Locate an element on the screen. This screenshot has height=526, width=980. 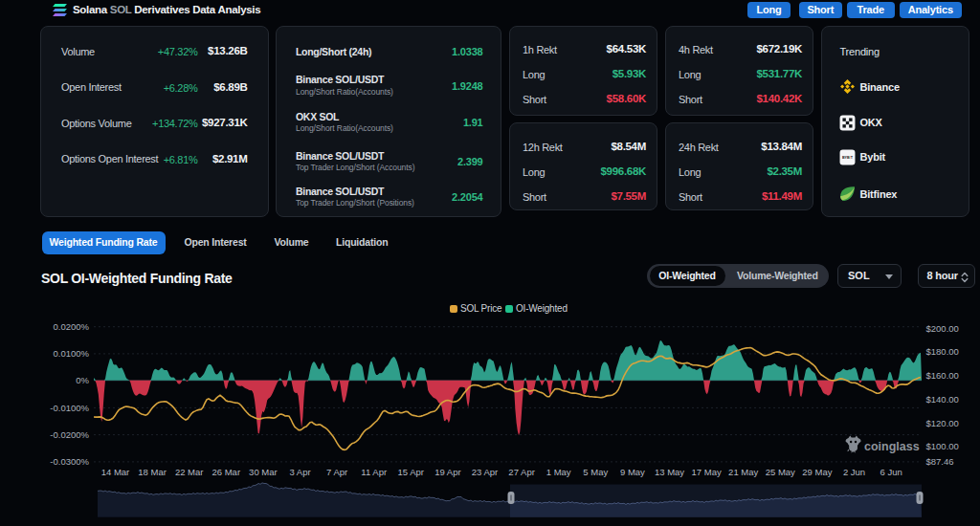
svg-text: 26 Mar is located at coordinates (227, 472).